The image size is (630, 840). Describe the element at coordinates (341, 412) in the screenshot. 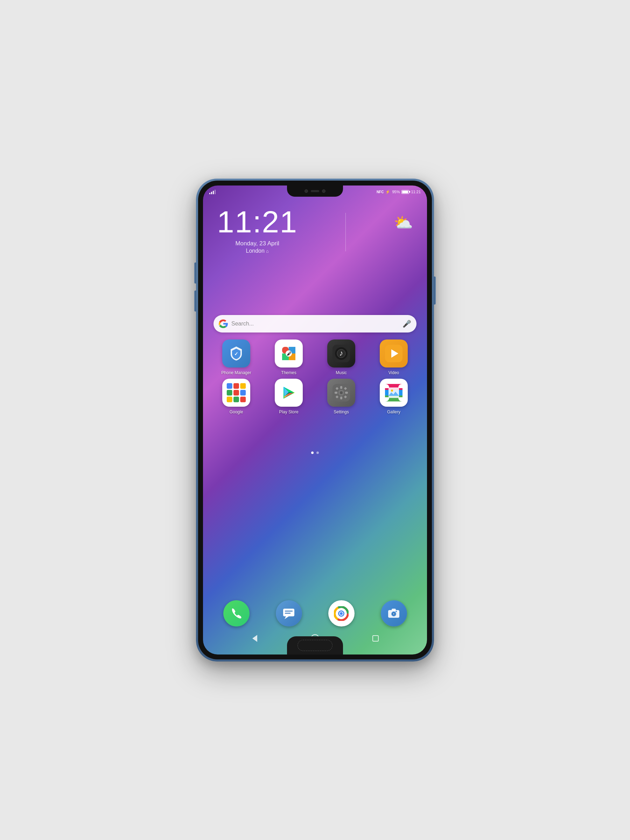

I see `settings-label: Settings` at that location.